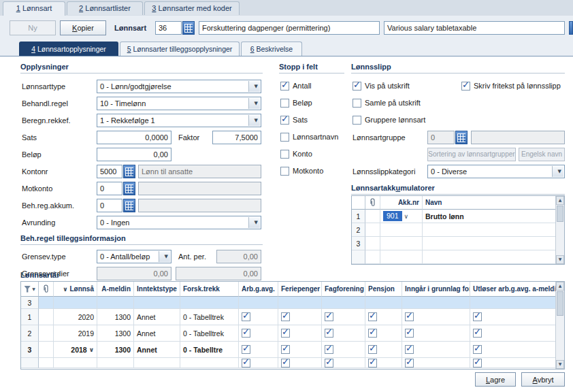 The height and width of the screenshot is (392, 573). I want to click on copy-button: Kopier, so click(83, 28).